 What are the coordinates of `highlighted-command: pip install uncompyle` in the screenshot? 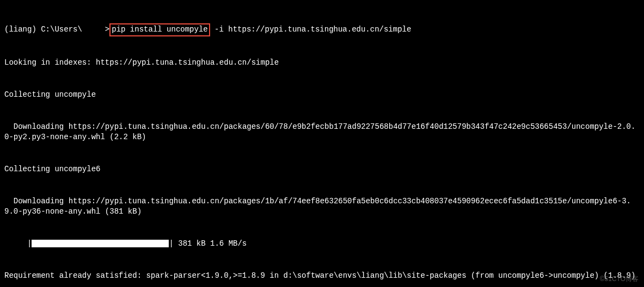 It's located at (160, 30).